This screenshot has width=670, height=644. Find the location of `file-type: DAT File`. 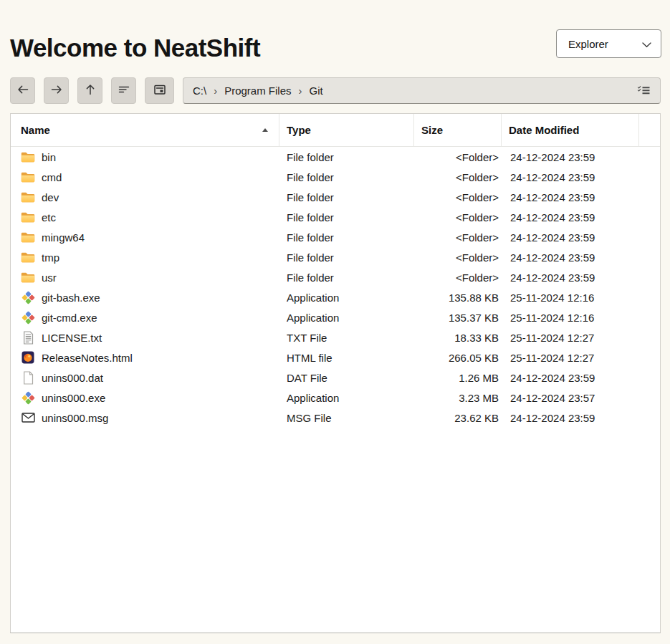

file-type: DAT File is located at coordinates (347, 378).